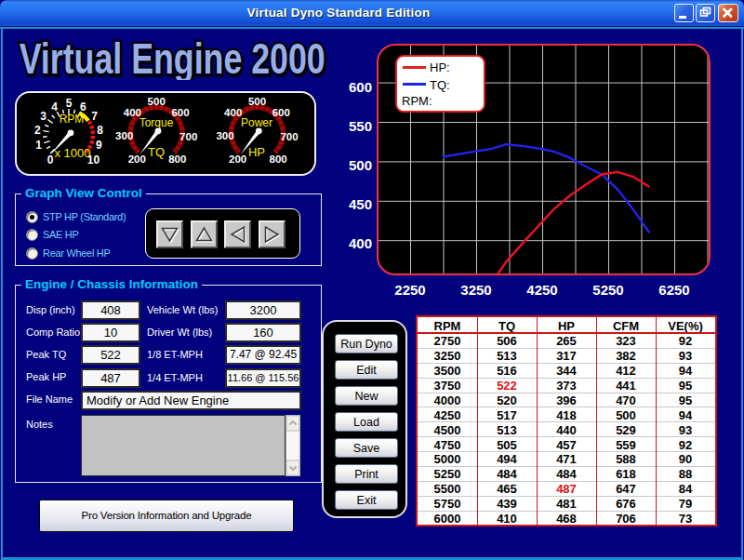 This screenshot has height=560, width=744. I want to click on svg-text: x 1000, so click(73, 153).